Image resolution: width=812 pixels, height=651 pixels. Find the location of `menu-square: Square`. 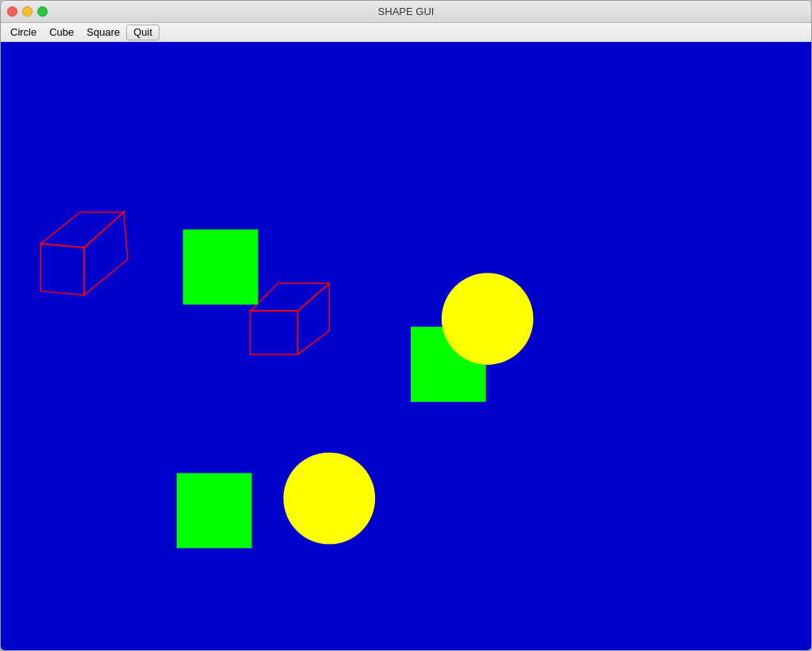

menu-square: Square is located at coordinates (103, 33).